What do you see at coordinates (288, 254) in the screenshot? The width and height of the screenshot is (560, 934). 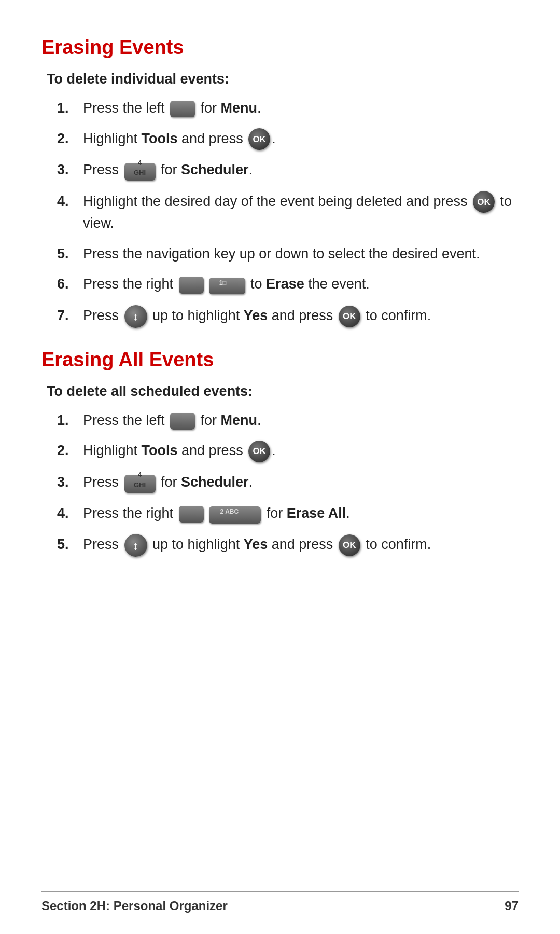 I see `step-1-5: 5. Press the navigation key up or down t…` at bounding box center [288, 254].